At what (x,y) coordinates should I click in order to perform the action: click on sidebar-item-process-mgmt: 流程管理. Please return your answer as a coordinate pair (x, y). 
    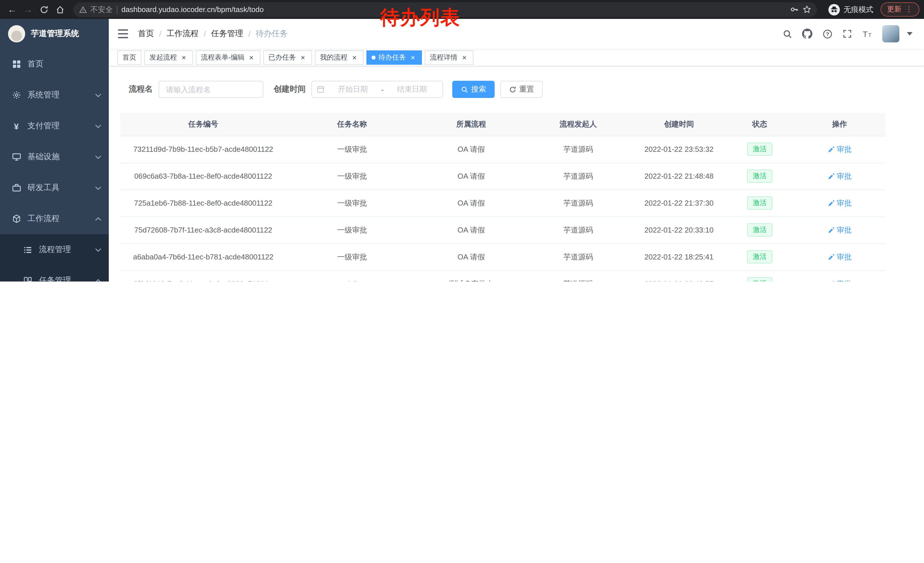
    Looking at the image, I should click on (54, 250).